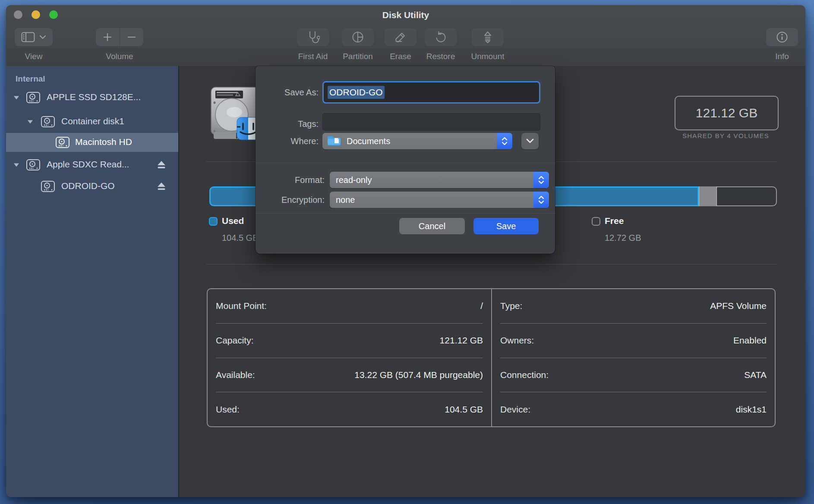 The image size is (814, 504). Describe the element at coordinates (406, 15) in the screenshot. I see `window-title: Disk Utility` at that location.